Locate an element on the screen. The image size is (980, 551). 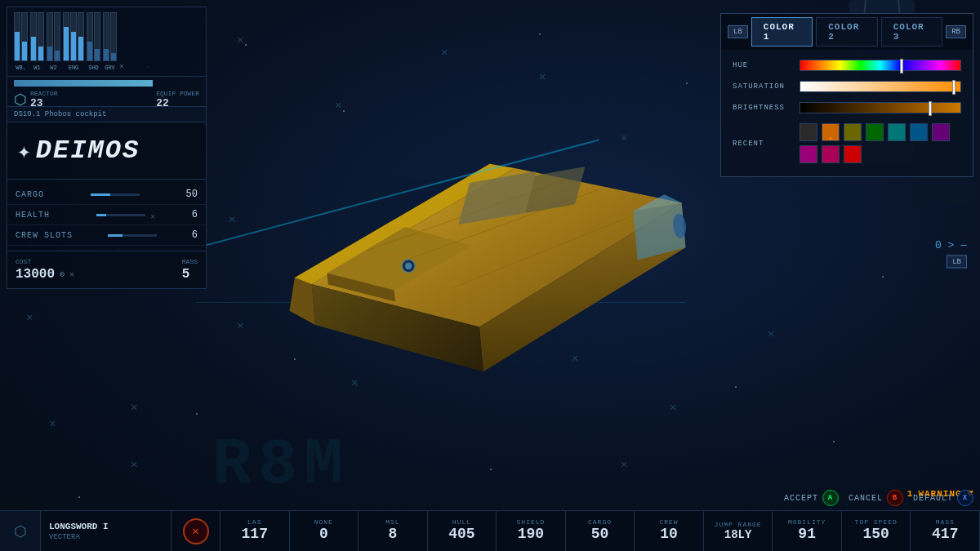
footer-stat-value-cargo: 50 is located at coordinates (600, 535).